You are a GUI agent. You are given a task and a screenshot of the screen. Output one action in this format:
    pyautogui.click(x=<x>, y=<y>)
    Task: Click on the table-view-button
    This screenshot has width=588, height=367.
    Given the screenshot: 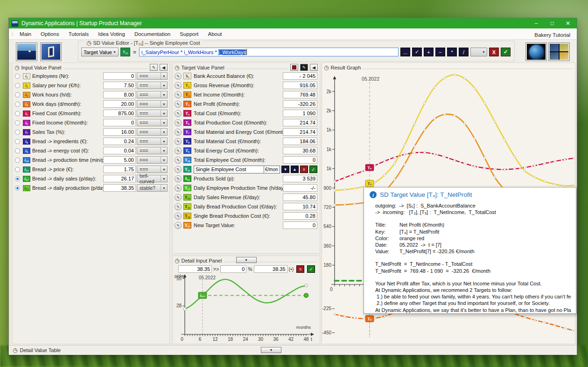 What is the action you would take?
    pyautogui.click(x=294, y=67)
    